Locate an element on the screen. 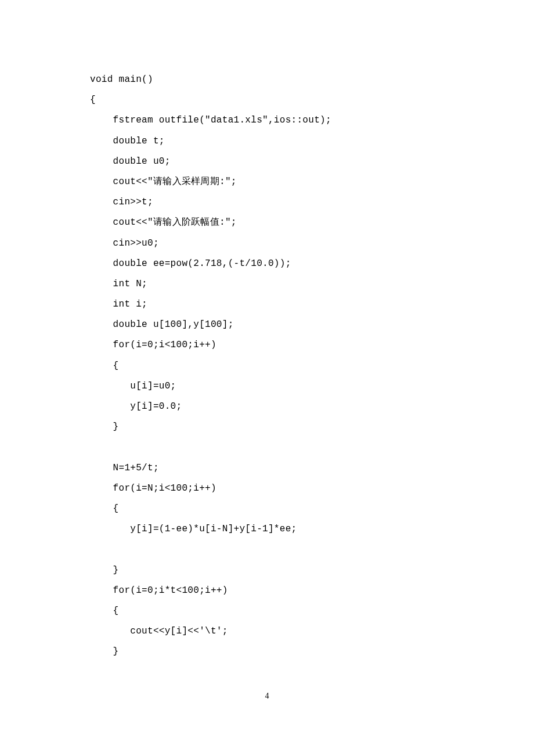  code-line: for(i=N;i<100;i++) is located at coordinates (267, 489).